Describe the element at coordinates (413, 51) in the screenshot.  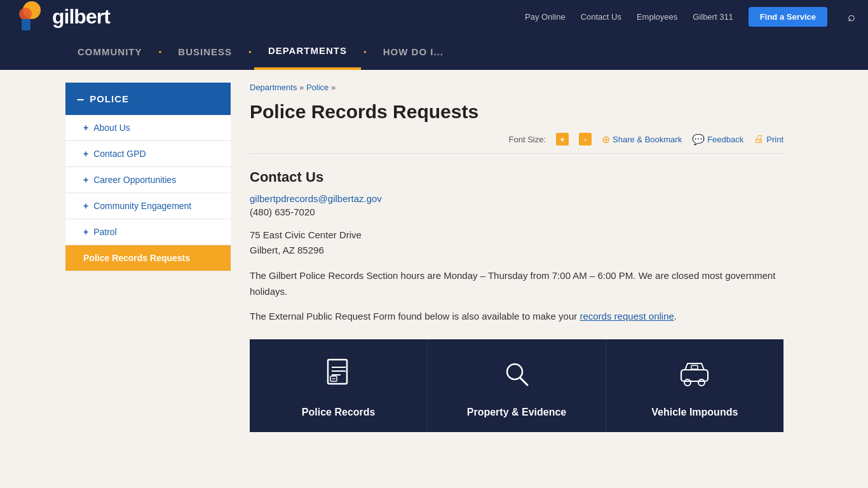
I see `nav-how-do-i: HOW DO I...` at that location.